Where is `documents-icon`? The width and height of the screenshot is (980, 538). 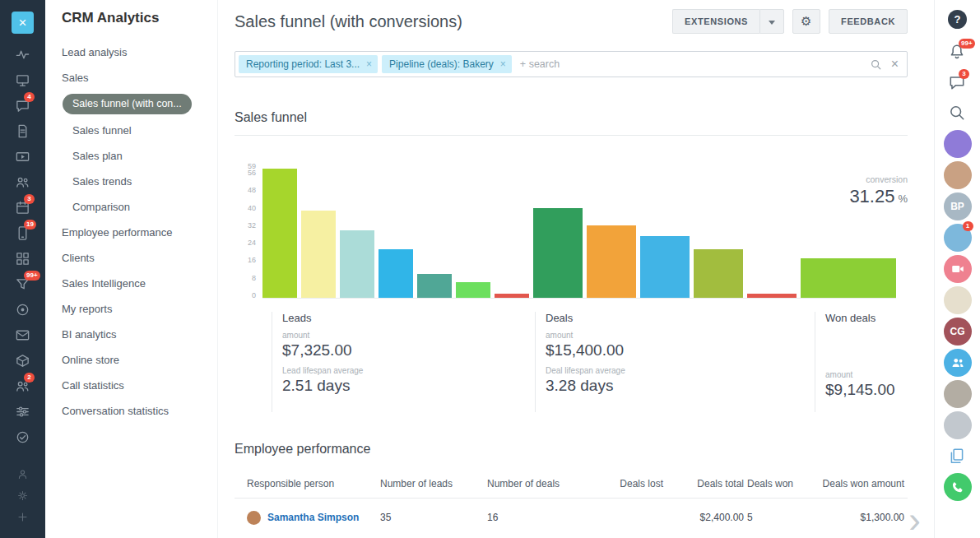 documents-icon is located at coordinates (23, 132).